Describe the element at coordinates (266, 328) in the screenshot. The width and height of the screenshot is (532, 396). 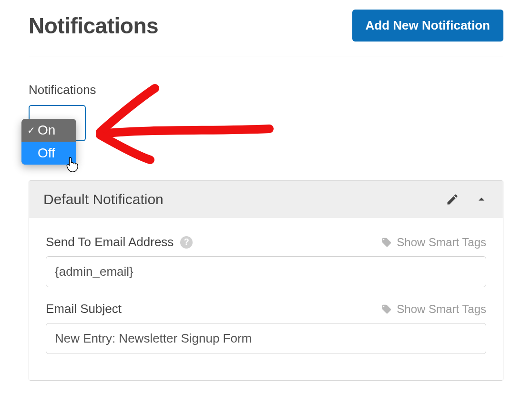
I see `field-subject: Email Subject Show Smart Tags` at that location.